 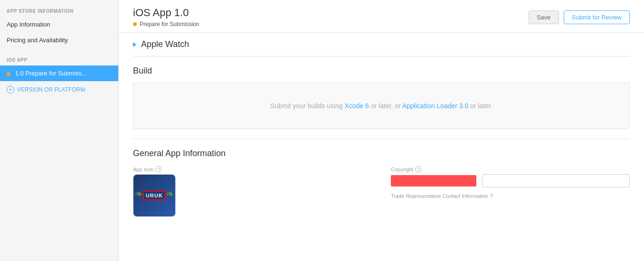 I want to click on add-version-label: VERSION OR PLATFORM, so click(x=51, y=90).